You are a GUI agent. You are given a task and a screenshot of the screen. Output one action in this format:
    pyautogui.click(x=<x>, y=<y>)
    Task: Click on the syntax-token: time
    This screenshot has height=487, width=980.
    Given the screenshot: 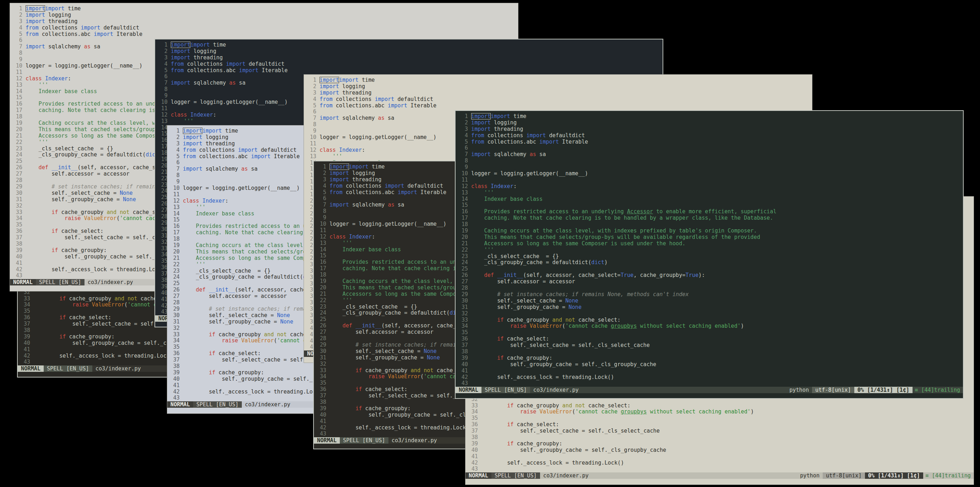 What is the action you would take?
    pyautogui.click(x=73, y=8)
    